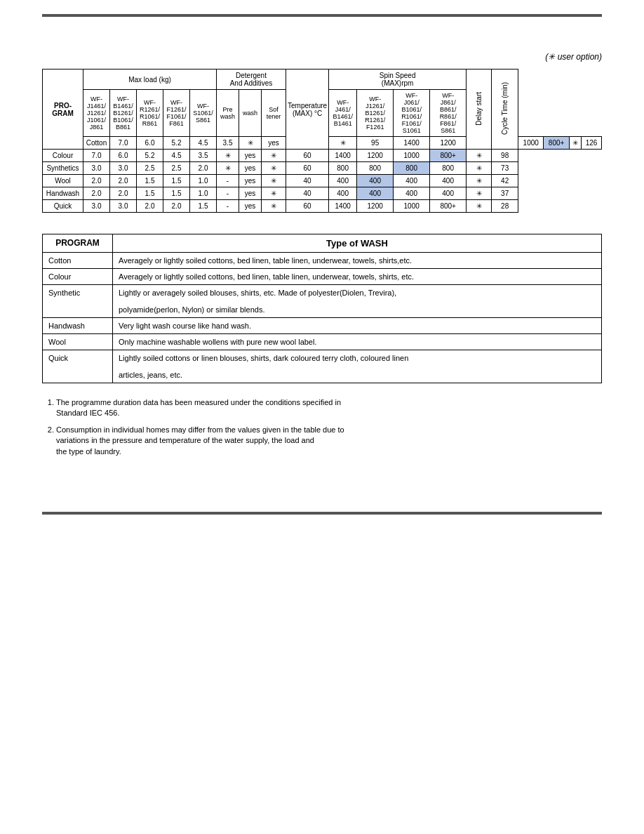  What do you see at coordinates (177, 206) in the screenshot?
I see `load-4: 2.0` at bounding box center [177, 206].